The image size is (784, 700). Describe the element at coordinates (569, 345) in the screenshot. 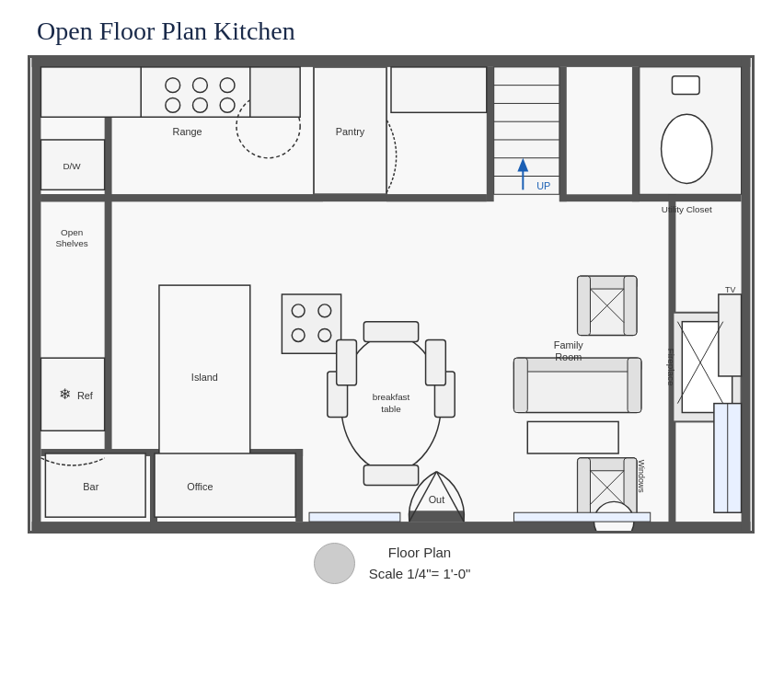

I see `svg-text: Family` at that location.